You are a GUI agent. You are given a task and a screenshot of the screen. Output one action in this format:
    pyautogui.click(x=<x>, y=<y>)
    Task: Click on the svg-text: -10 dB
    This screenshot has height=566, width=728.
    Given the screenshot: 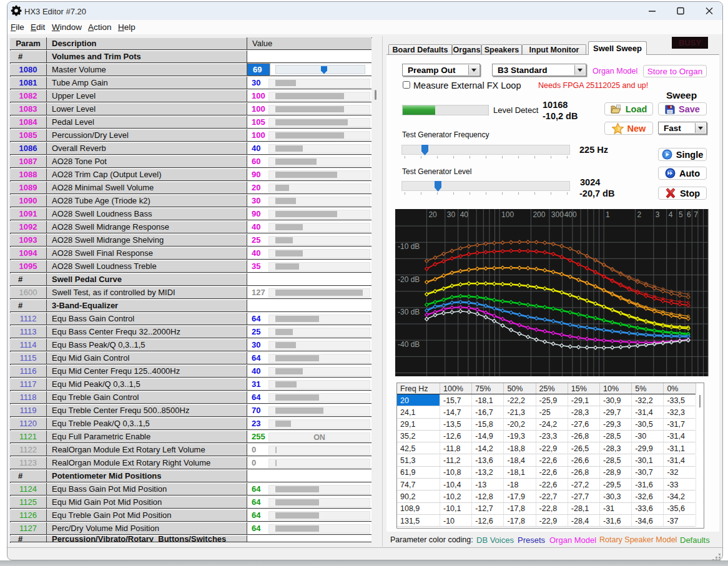 What is the action you would take?
    pyautogui.click(x=408, y=246)
    